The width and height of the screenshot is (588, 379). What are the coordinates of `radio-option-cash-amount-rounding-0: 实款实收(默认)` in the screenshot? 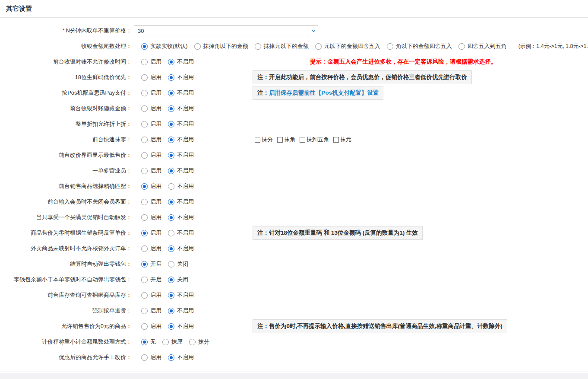 It's located at (164, 46).